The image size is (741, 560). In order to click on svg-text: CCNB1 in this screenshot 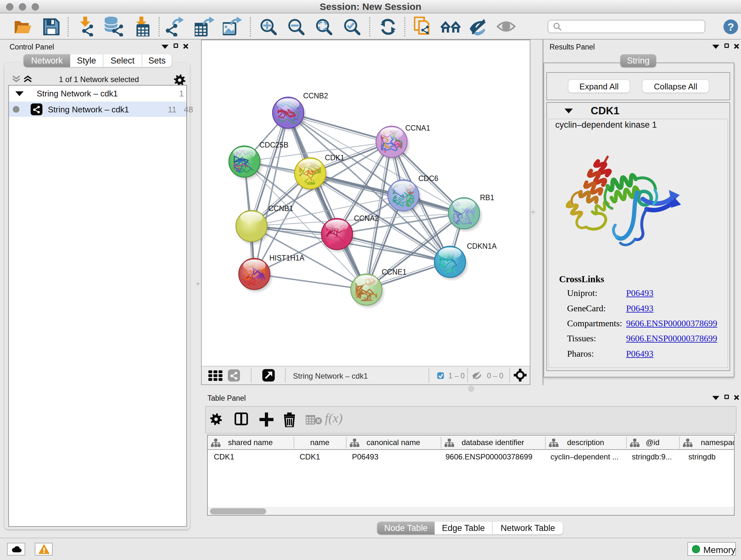, I will do `click(281, 208)`.